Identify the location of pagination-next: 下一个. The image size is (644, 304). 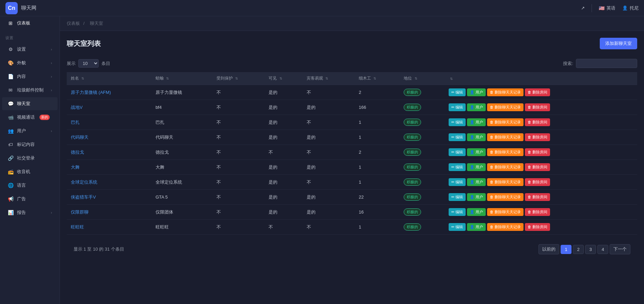
(620, 249).